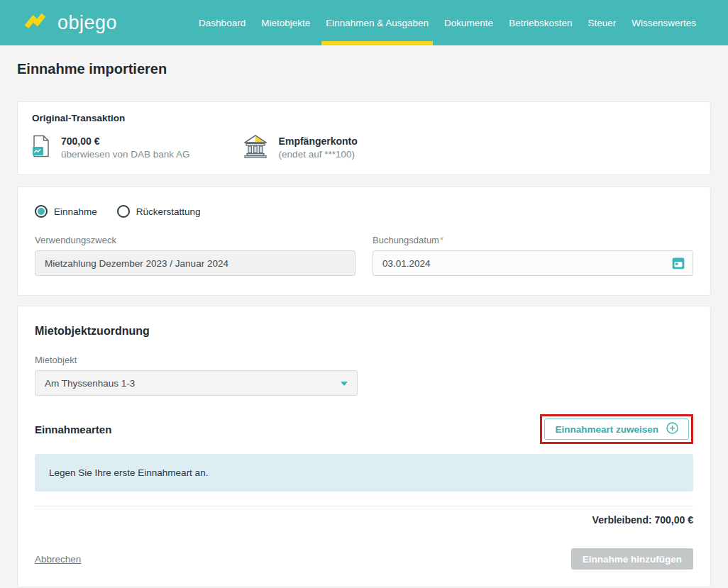 The height and width of the screenshot is (588, 728). I want to click on nav-item-wissenswertes: Wissenswertes, so click(664, 23).